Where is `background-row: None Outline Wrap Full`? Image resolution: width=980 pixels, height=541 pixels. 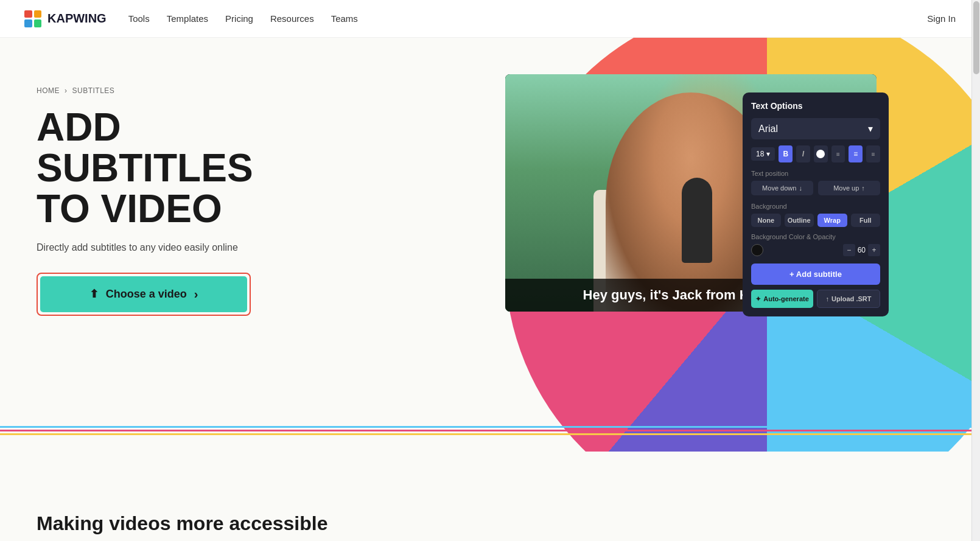
background-row: None Outline Wrap Full is located at coordinates (816, 220).